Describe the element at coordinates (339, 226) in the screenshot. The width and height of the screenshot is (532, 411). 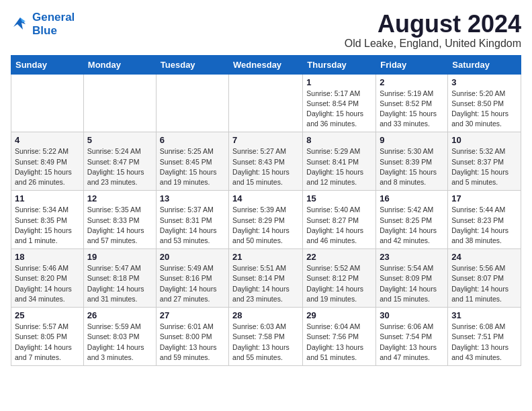
I see `day-info: Sunrise: 5:40 AMSunset: 8:27 PMDaylight:…` at that location.